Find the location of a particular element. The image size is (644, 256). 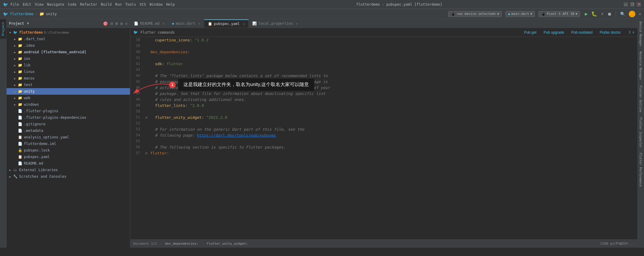

tree-item-android: ▶ 📁 android [flutterdemo_android] is located at coordinates (68, 52).